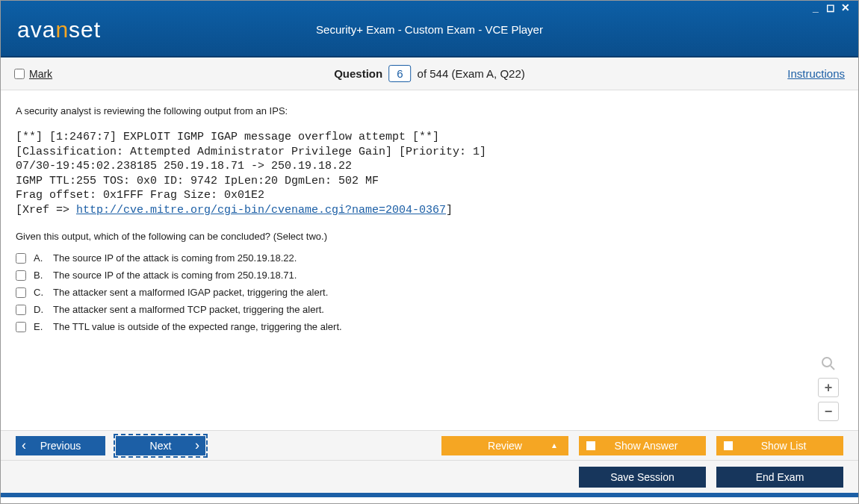  I want to click on window-title: Security+ Exam - Custom Exam - VCE Playe…, so click(430, 18).